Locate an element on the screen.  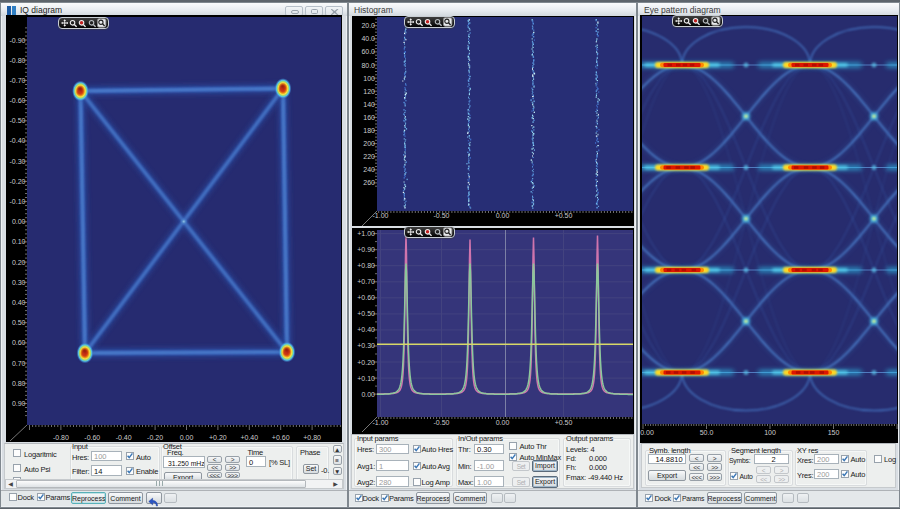
svg-text: +0.70 is located at coordinates (366, 282).